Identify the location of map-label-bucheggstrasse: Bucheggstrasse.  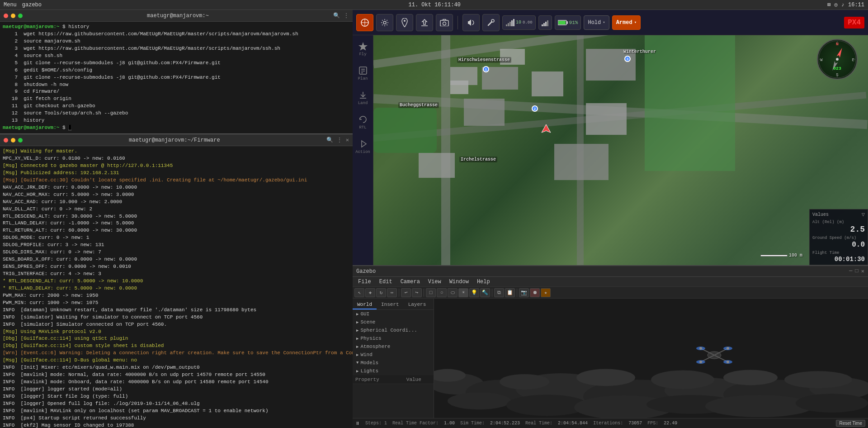
(419, 105).